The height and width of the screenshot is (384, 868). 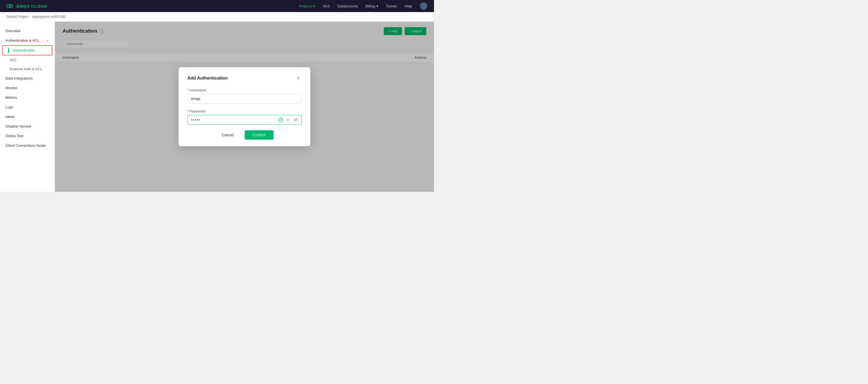 I want to click on sidebar-item-external-auth: External Auth & ACL, so click(x=27, y=69).